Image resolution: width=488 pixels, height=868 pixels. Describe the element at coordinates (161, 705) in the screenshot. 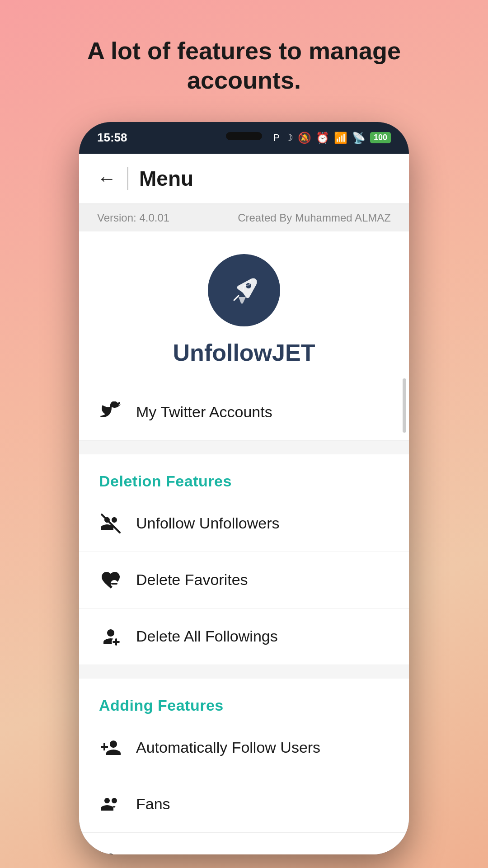

I see `adding-features-title: Adding Features` at that location.